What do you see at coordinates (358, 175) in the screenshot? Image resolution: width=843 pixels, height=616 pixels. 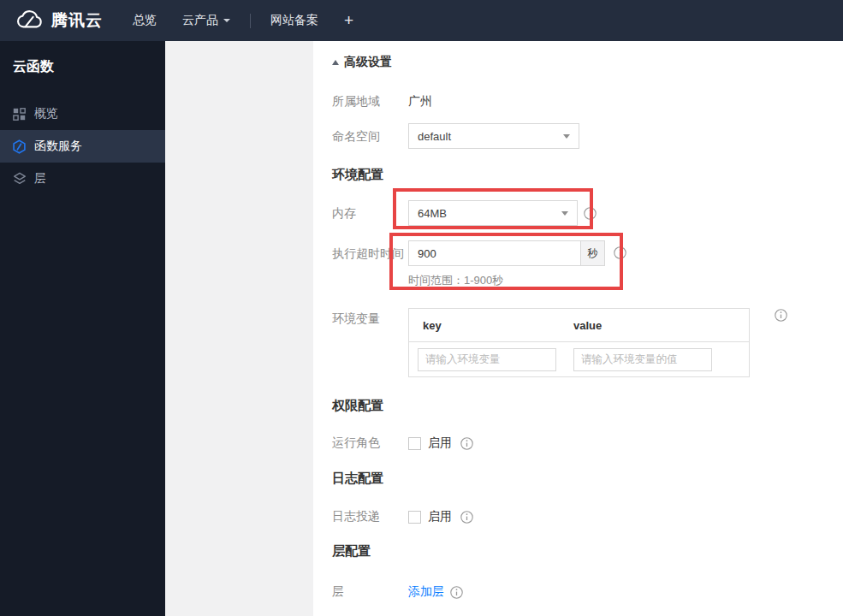 I see `env-config-heading: 环境配置` at bounding box center [358, 175].